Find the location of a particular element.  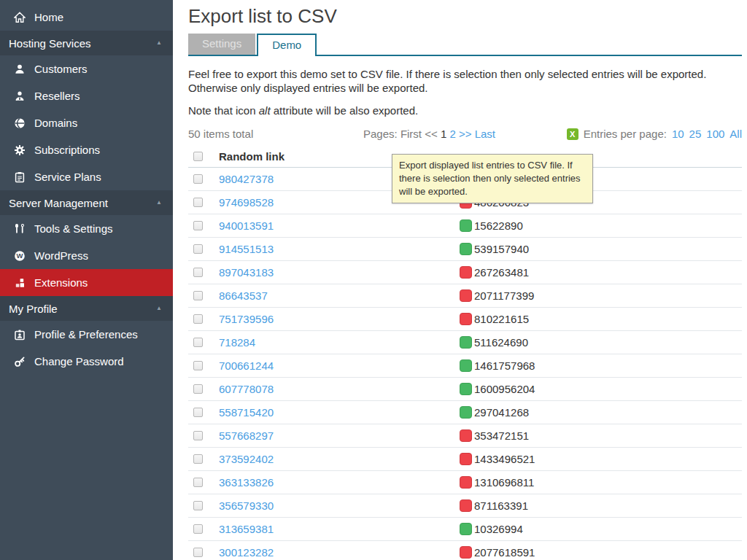

tab-demo: Demo is located at coordinates (287, 45).